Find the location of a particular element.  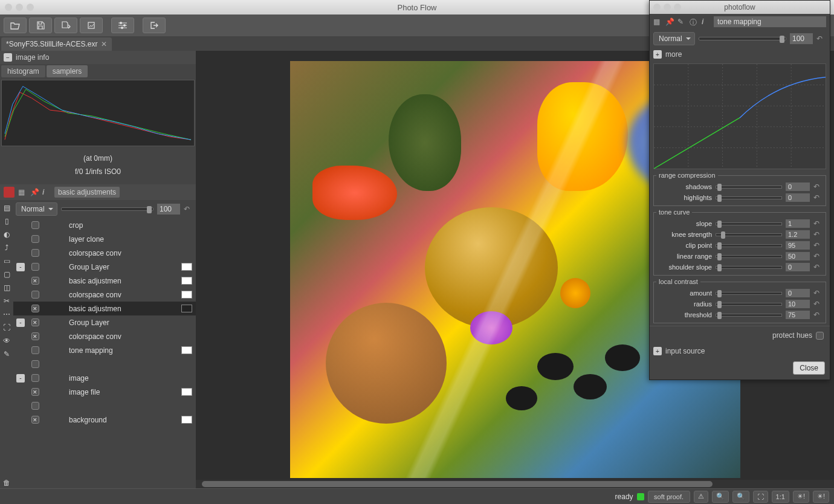

panel-minimize-icon is located at coordinates (667, 7).